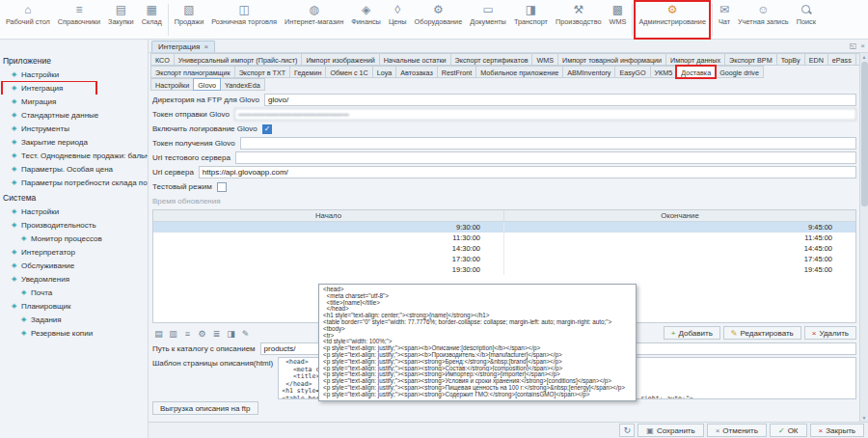 The height and width of the screenshot is (438, 868). I want to click on toolbar-item: ≡ Справочники, so click(79, 19).